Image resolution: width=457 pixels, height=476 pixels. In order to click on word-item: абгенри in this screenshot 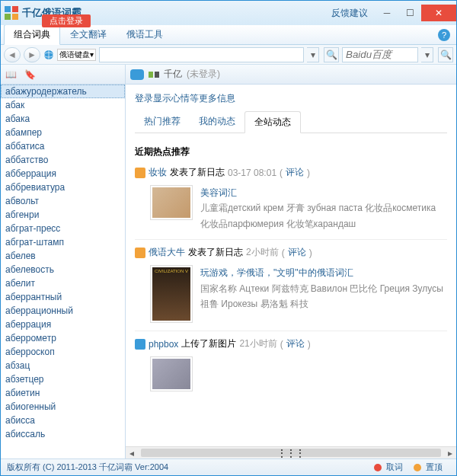, I will do `click(62, 215)`.